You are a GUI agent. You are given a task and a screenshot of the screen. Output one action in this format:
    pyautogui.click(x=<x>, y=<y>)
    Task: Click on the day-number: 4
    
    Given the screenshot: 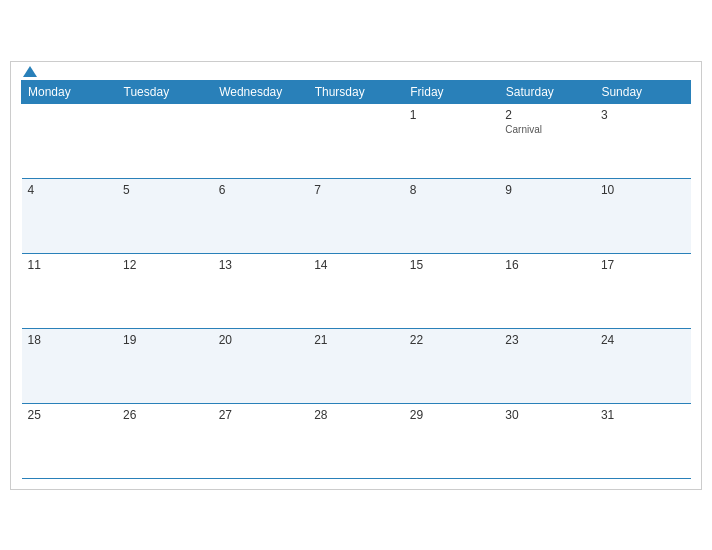 What is the action you would take?
    pyautogui.click(x=70, y=190)
    